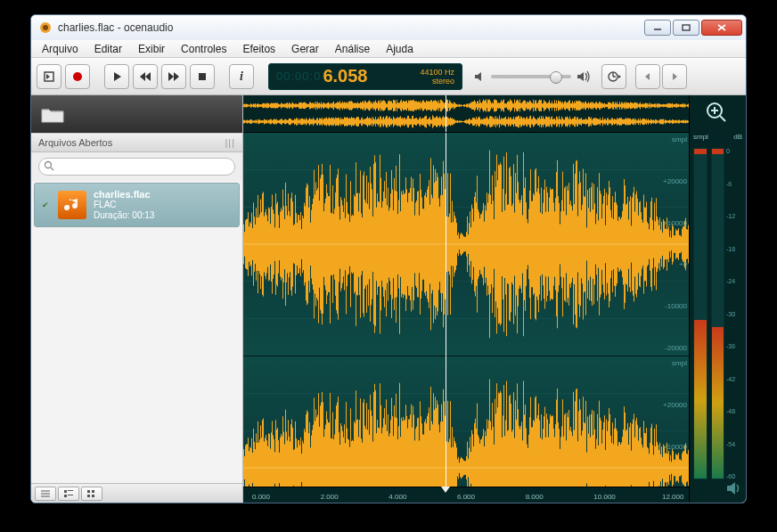 The image size is (777, 532). I want to click on meter-tick: -42, so click(734, 380).